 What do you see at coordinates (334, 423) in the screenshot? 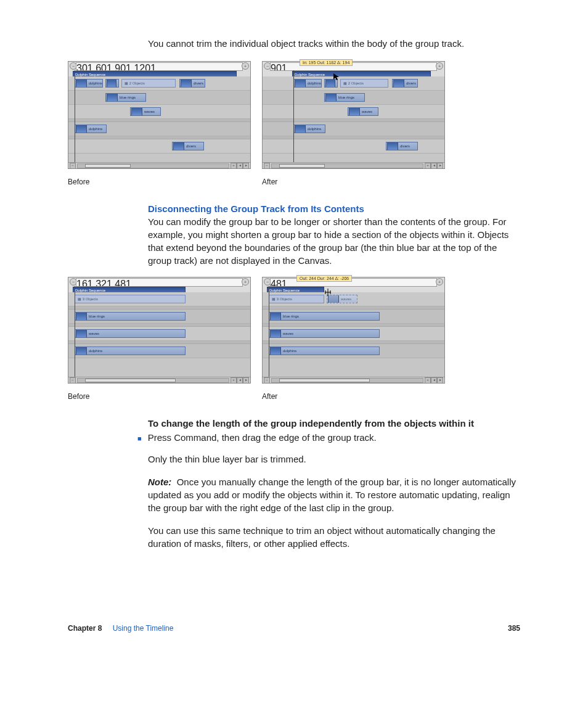
I see `instruction-title: To change the length of the group indepe…` at bounding box center [334, 423].